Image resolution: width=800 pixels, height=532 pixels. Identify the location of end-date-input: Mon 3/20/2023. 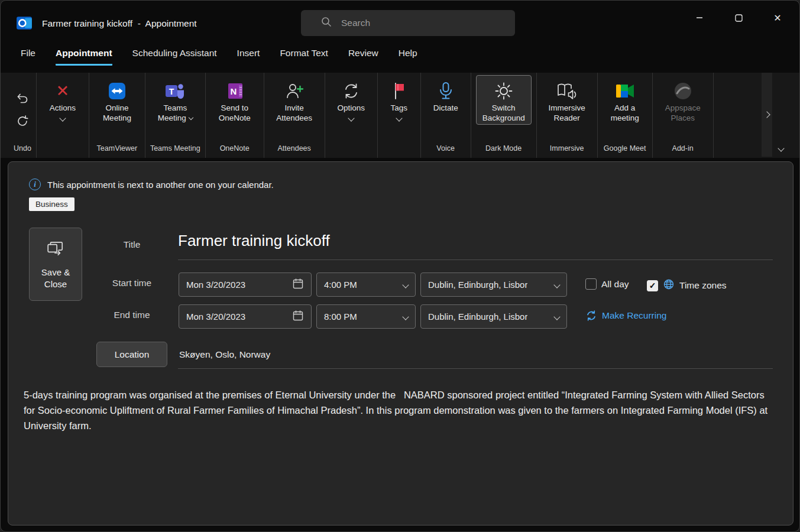
(245, 317).